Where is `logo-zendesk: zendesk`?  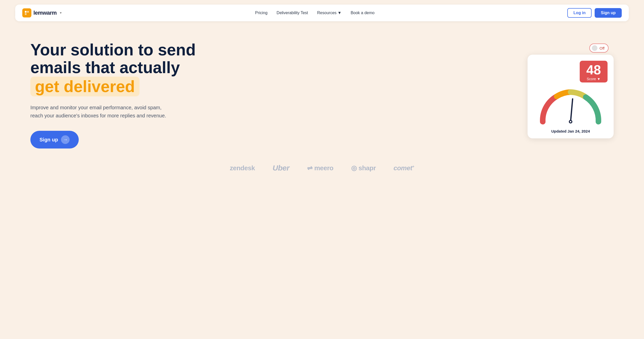 logo-zendesk: zendesk is located at coordinates (243, 168).